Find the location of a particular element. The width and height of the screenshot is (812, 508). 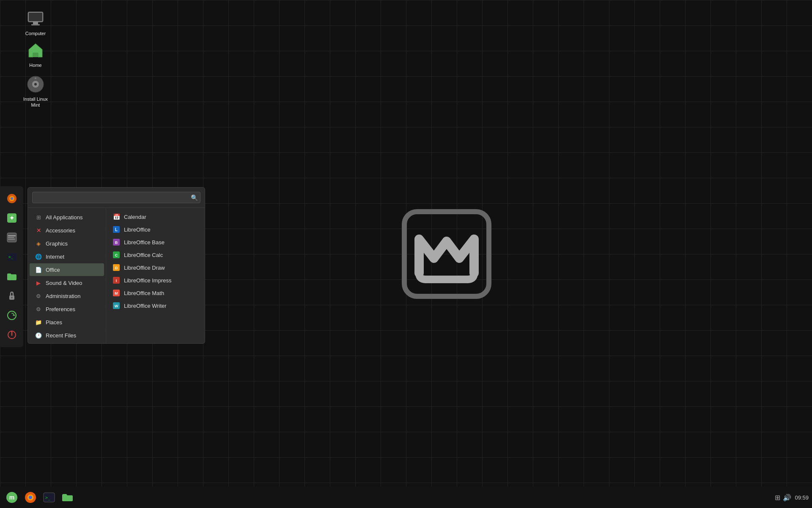

preferences-icon: ⚙ is located at coordinates (38, 309).